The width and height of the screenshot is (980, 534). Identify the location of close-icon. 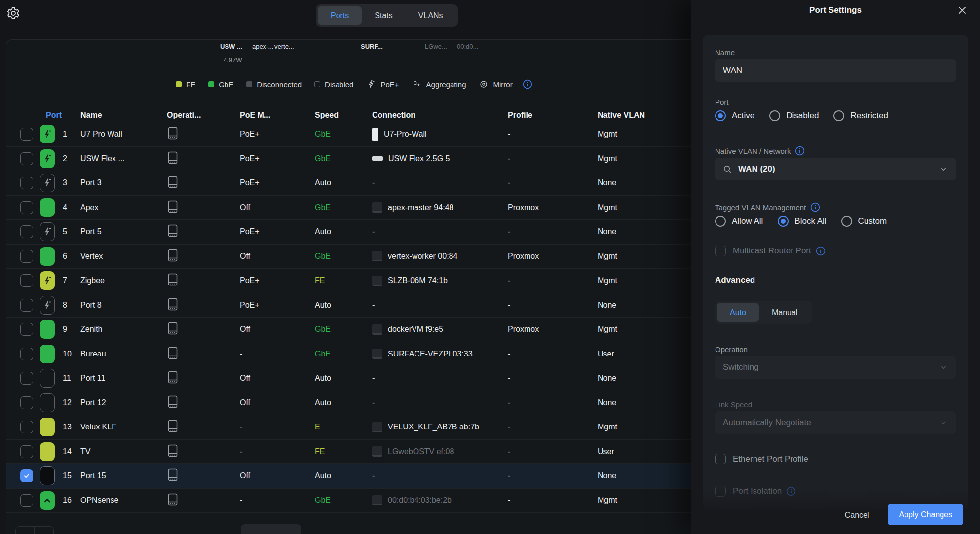
(962, 11).